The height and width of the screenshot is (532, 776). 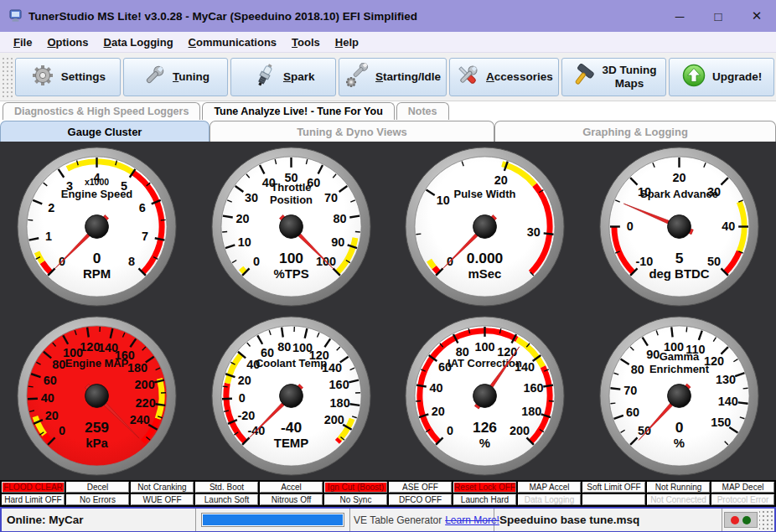 I want to click on toolbar-buttons: SettingsTuningSparkStarting/IdleAccessor…, so click(x=395, y=77).